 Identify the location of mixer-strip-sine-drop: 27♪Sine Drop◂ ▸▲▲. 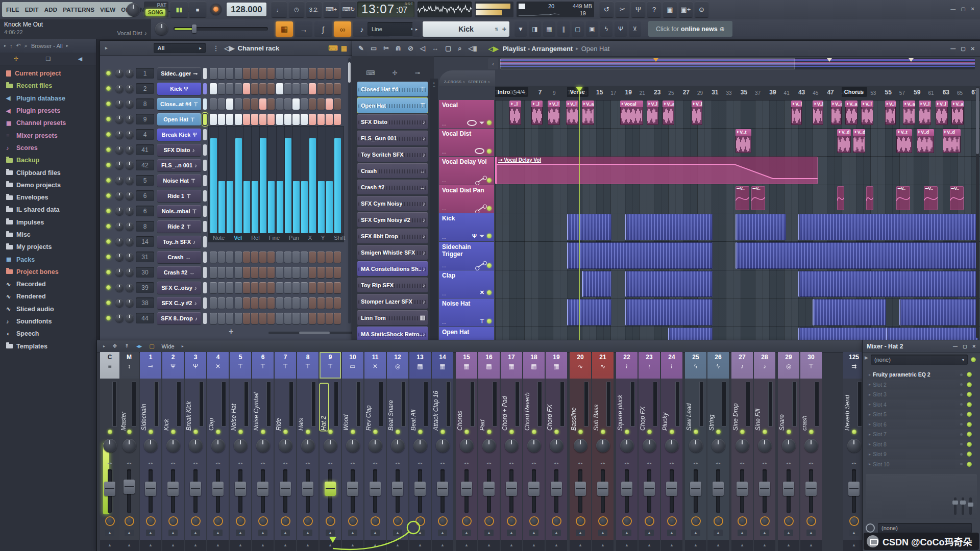
(742, 452).